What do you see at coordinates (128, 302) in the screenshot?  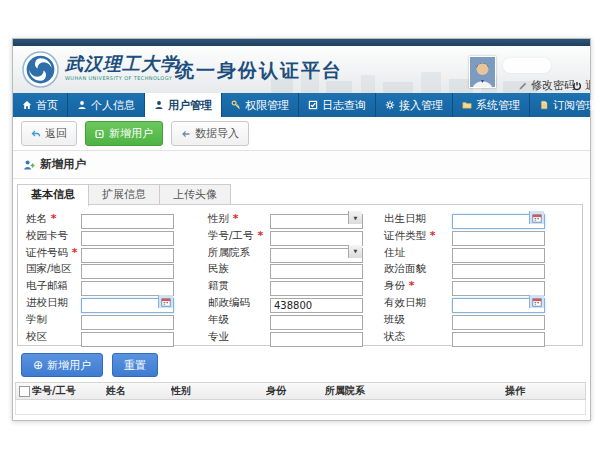 I see `field-enroll-date` at bounding box center [128, 302].